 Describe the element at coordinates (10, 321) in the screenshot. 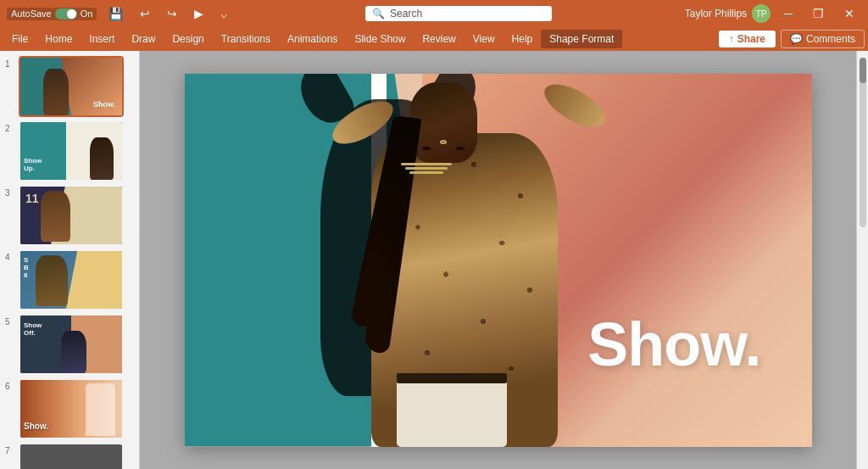

I see `slide-num-5: 5` at that location.